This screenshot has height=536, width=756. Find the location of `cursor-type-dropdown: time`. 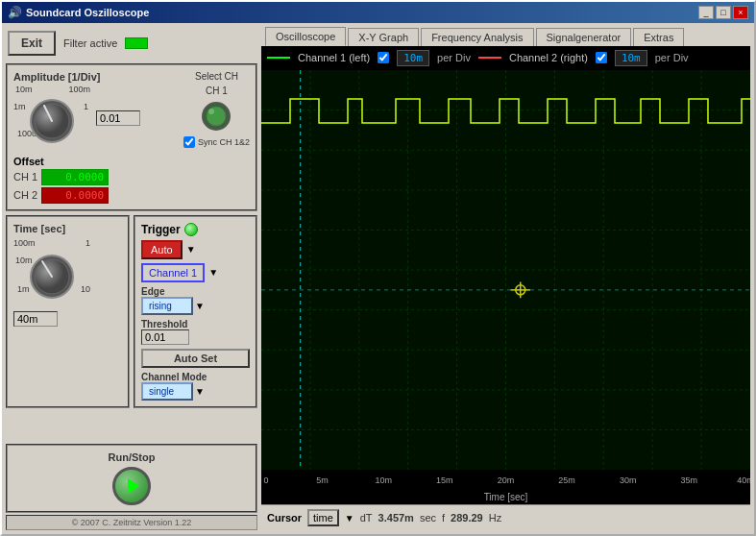

cursor-type-dropdown: time is located at coordinates (323, 518).